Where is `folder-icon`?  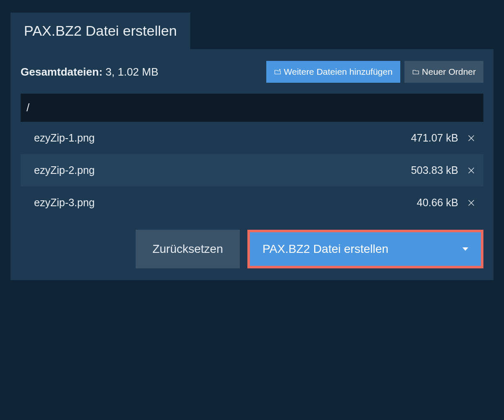
folder-icon is located at coordinates (416, 72).